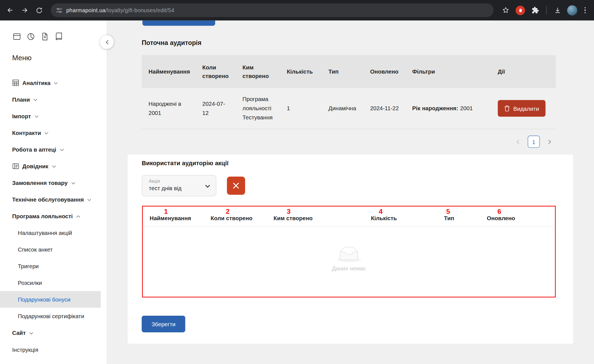 The image size is (594, 364). What do you see at coordinates (522, 108) in the screenshot?
I see `delete-button: Видалити` at bounding box center [522, 108].